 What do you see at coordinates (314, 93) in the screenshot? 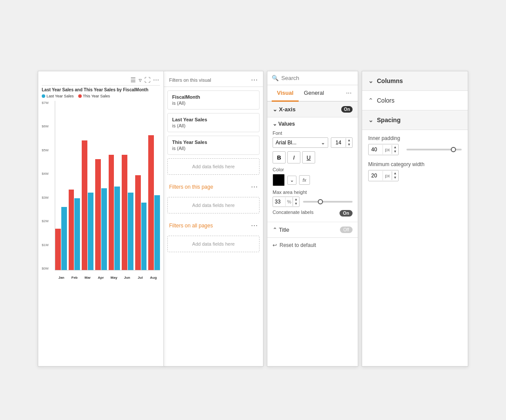
I see `tab-general: General` at bounding box center [314, 93].